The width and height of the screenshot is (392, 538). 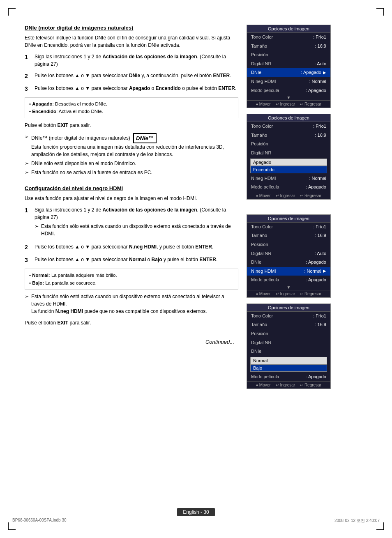 I want to click on osd-section-spacer, so click(x=290, y=210).